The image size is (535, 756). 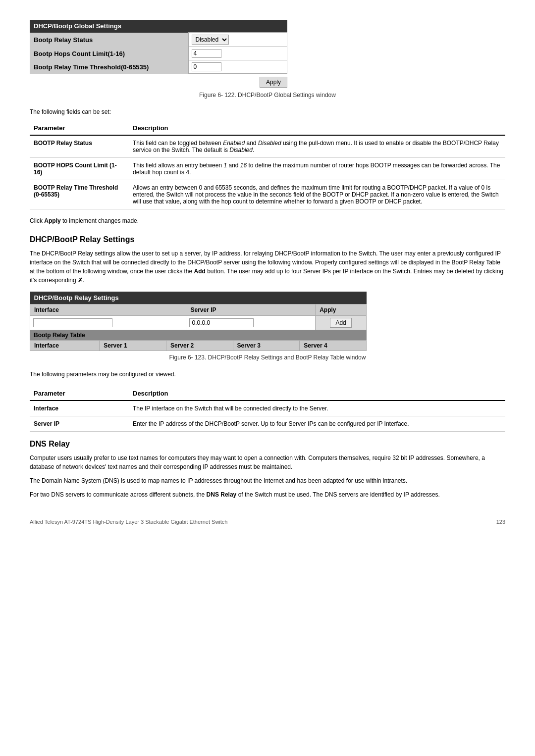 I want to click on param-name-2: BOOTP HOPS Count Limit (1-16), so click(x=79, y=169).